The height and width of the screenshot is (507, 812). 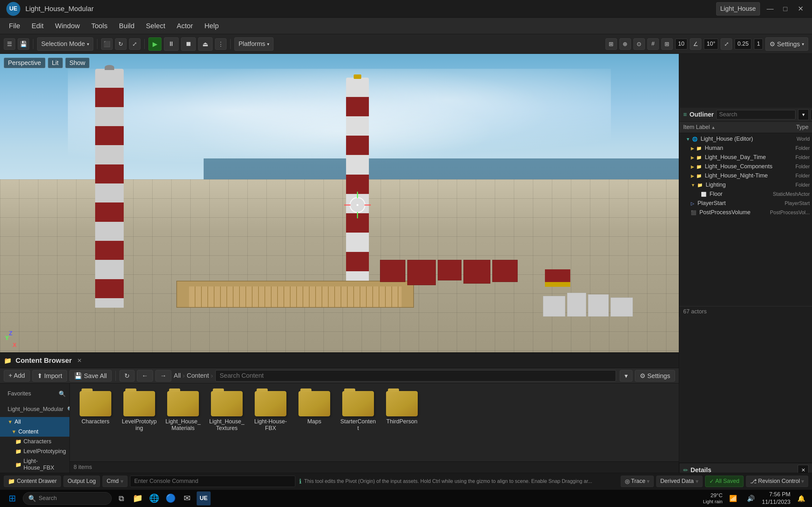 I want to click on cb-forward-btn: →, so click(x=163, y=376).